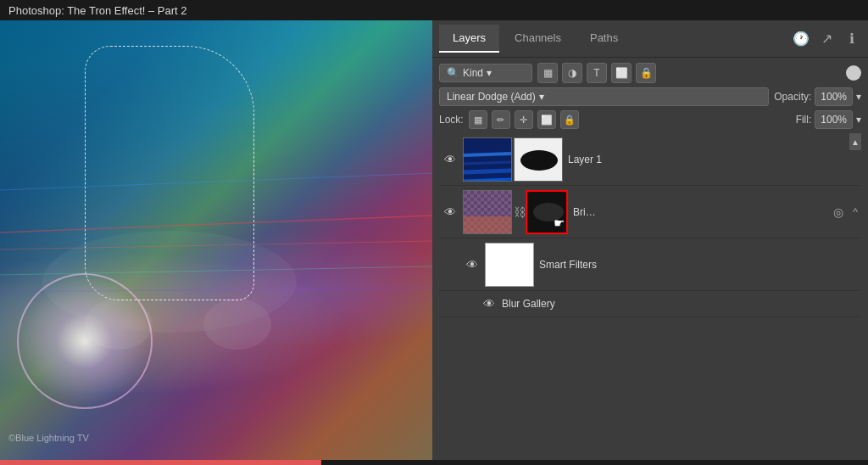 Image resolution: width=868 pixels, height=465 pixels. Describe the element at coordinates (650, 160) in the screenshot. I see `layer-item-layer1: 👁` at that location.